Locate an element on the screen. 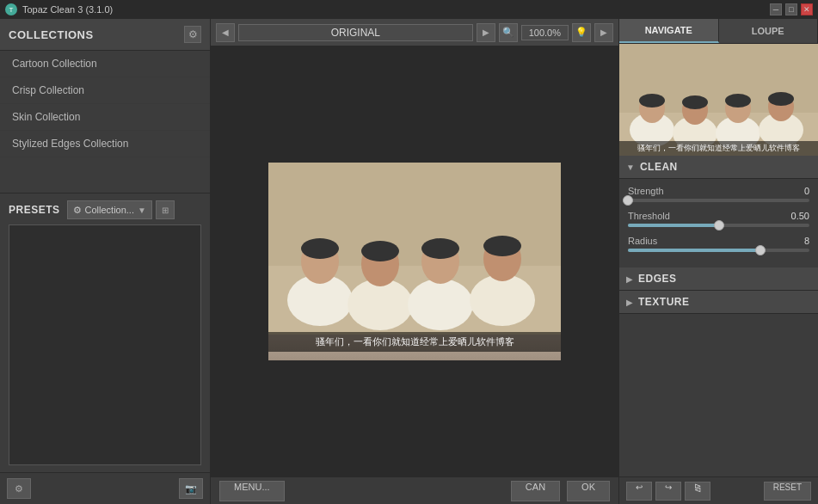  collections-header: COLLECTIONS ⚙ is located at coordinates (105, 34).